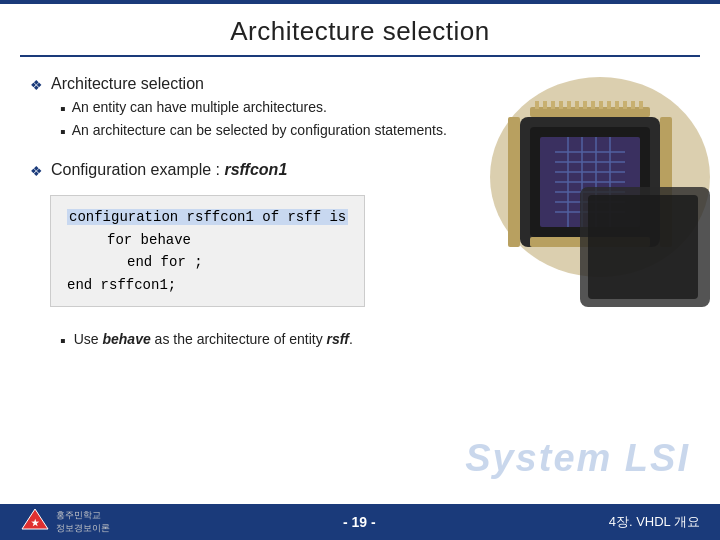 The width and height of the screenshot is (720, 540). What do you see at coordinates (138, 170) in the screenshot?
I see `section2-prefix: Configuration example :` at bounding box center [138, 170].